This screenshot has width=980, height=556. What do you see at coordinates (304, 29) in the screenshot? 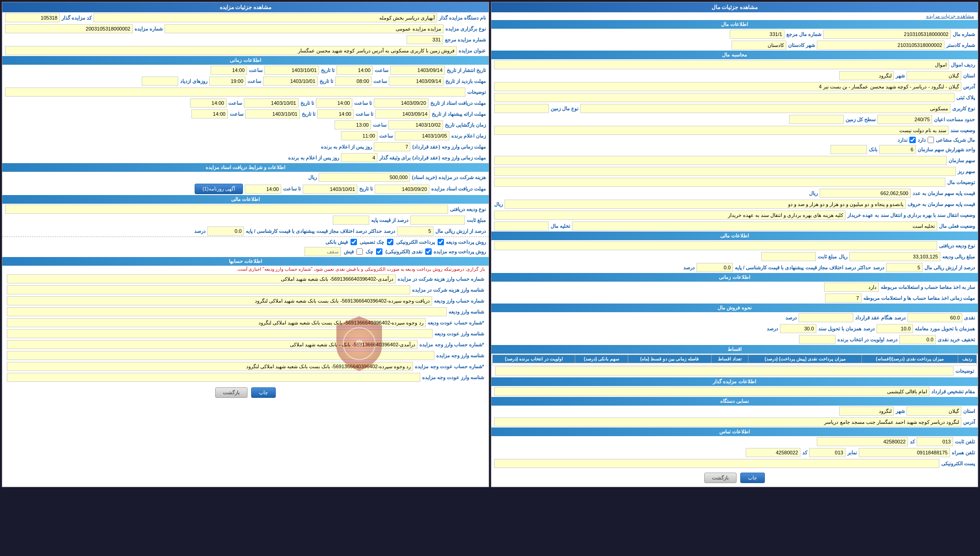
I see `noe-bargozari-input` at bounding box center [304, 29].